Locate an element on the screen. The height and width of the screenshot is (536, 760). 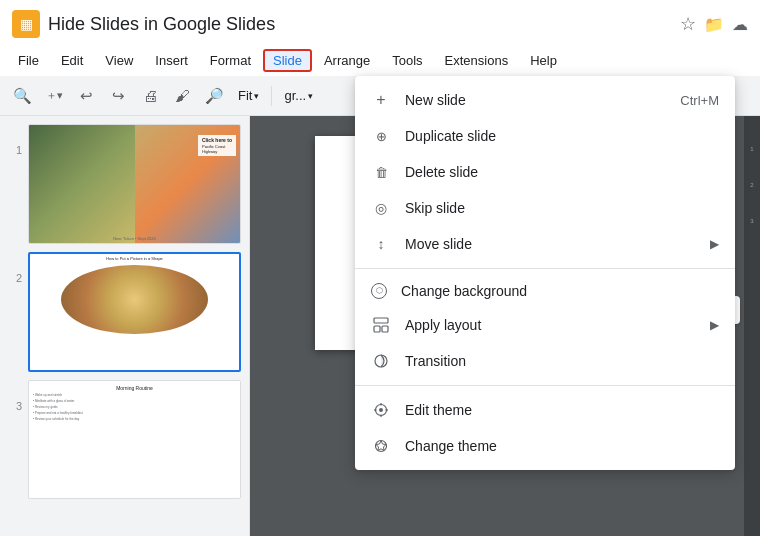
cloud-icon: ☁ is located at coordinates (740, 24).